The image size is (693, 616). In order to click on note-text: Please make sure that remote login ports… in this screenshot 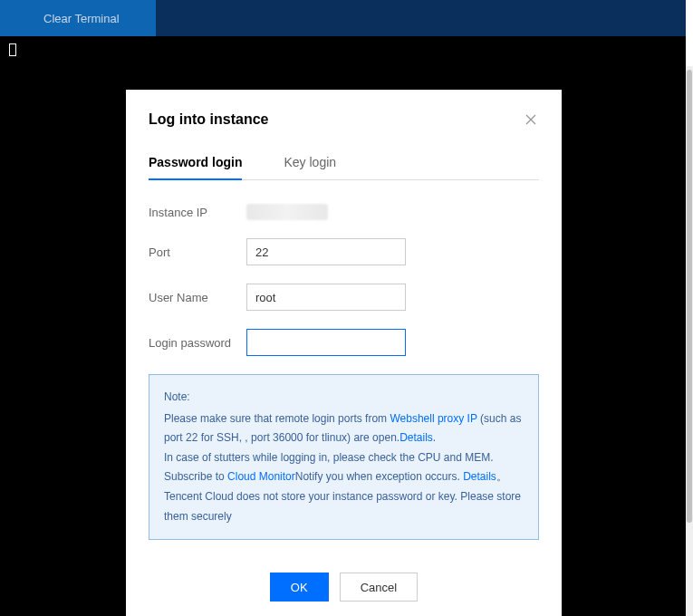, I will do `click(277, 419)`.